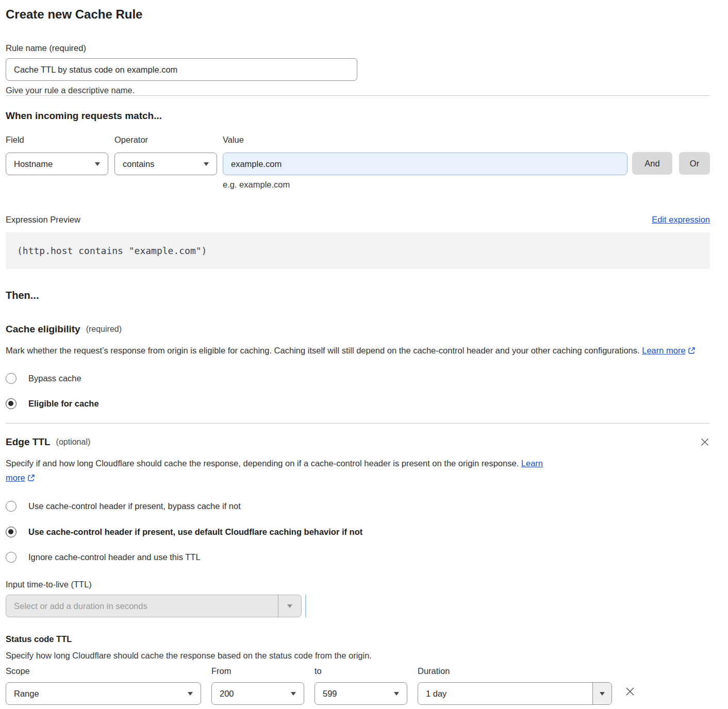 This screenshot has width=728, height=709. Describe the element at coordinates (358, 150) in the screenshot. I see `match-section: When incoming requests match... Field Ho…` at that location.